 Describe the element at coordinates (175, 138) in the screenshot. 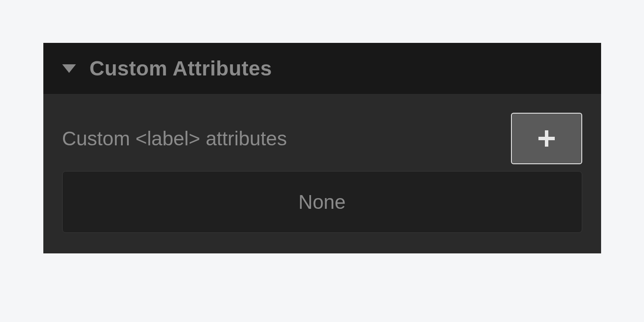

I see `row-label: Custom <label> attributes` at that location.